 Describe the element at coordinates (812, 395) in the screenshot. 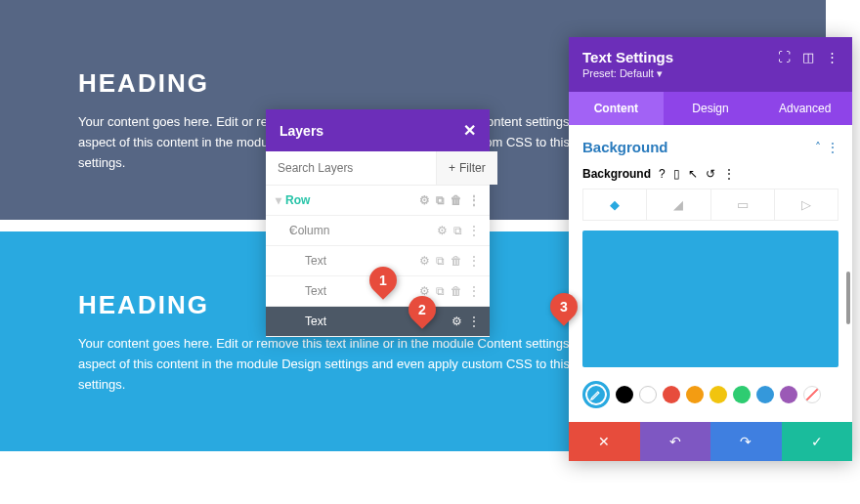

I see `swatch-transparent` at that location.